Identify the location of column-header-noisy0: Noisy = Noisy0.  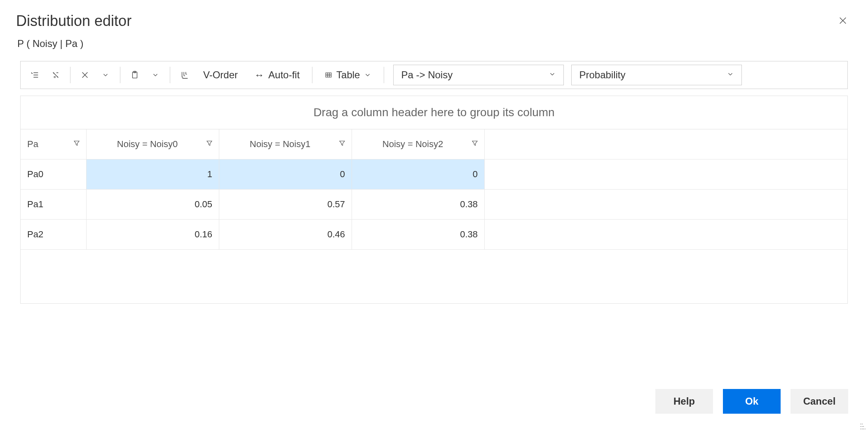
(153, 144).